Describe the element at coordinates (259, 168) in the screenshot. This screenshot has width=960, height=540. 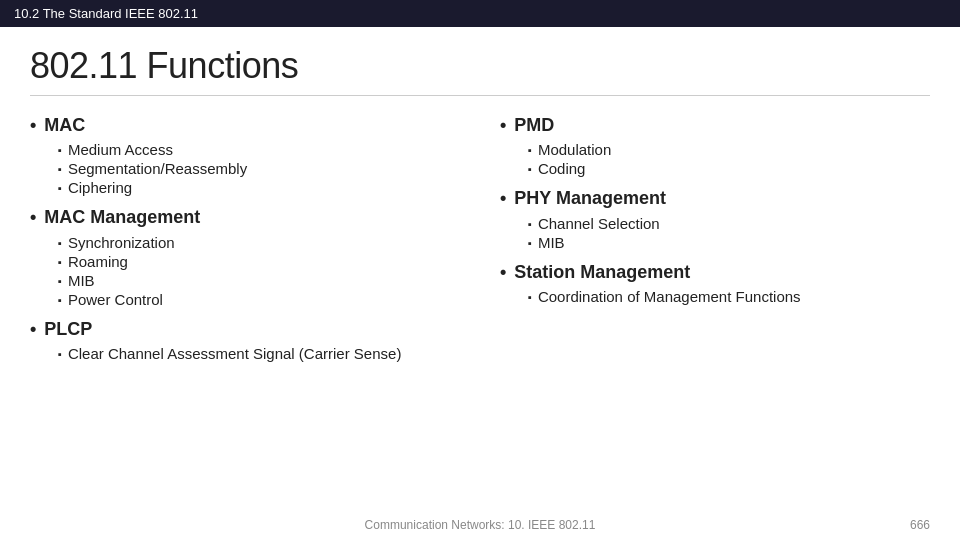
I see `sub-list-mac: Medium Access Segmentation/Reassembly Ci…` at that location.